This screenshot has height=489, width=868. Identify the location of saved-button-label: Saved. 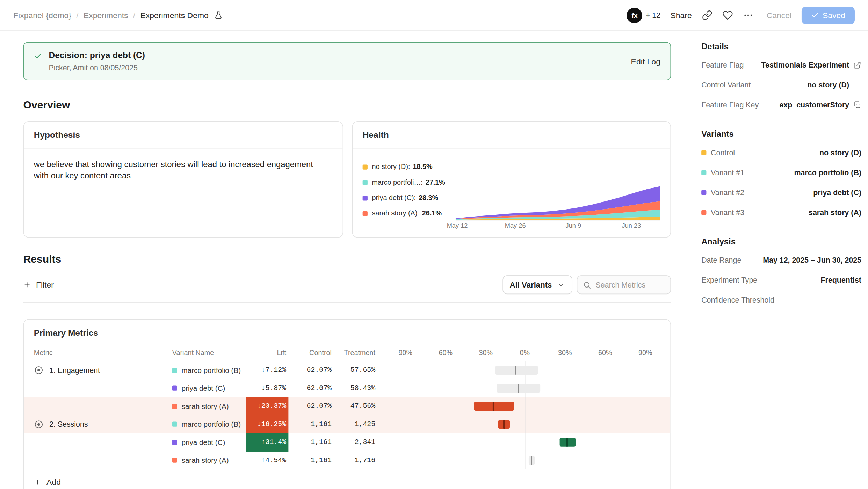
(834, 15).